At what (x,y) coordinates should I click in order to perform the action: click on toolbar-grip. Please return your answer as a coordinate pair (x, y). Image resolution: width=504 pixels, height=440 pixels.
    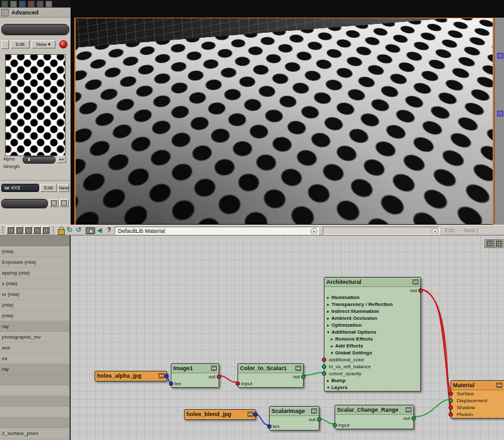
    Looking at the image, I should click on (3, 230).